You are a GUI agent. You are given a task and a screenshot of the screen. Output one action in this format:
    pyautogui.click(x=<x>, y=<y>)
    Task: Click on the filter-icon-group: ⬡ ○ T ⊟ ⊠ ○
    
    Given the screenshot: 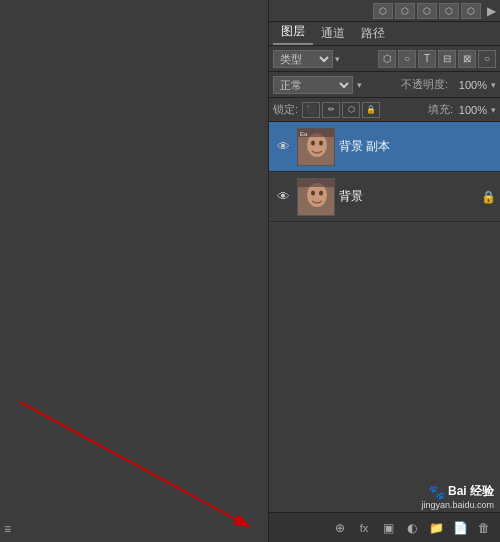 What is the action you would take?
    pyautogui.click(x=437, y=59)
    